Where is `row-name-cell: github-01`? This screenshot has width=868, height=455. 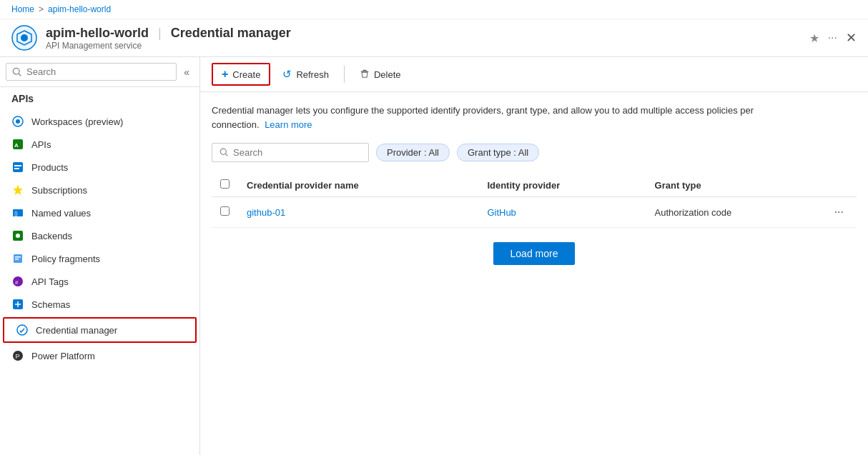
row-name-cell: github-01 is located at coordinates (358, 213).